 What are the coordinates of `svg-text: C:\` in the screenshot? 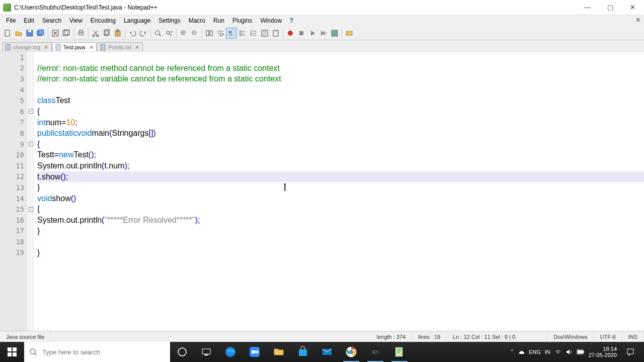 It's located at (375, 352).